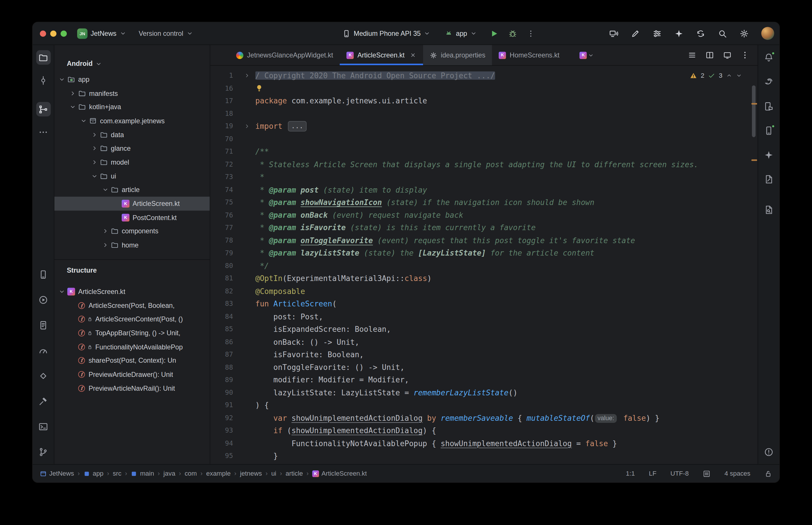 The width and height of the screenshot is (812, 525). I want to click on code-line-76: 76 * @param onBack (event) request navig…, so click(481, 215).